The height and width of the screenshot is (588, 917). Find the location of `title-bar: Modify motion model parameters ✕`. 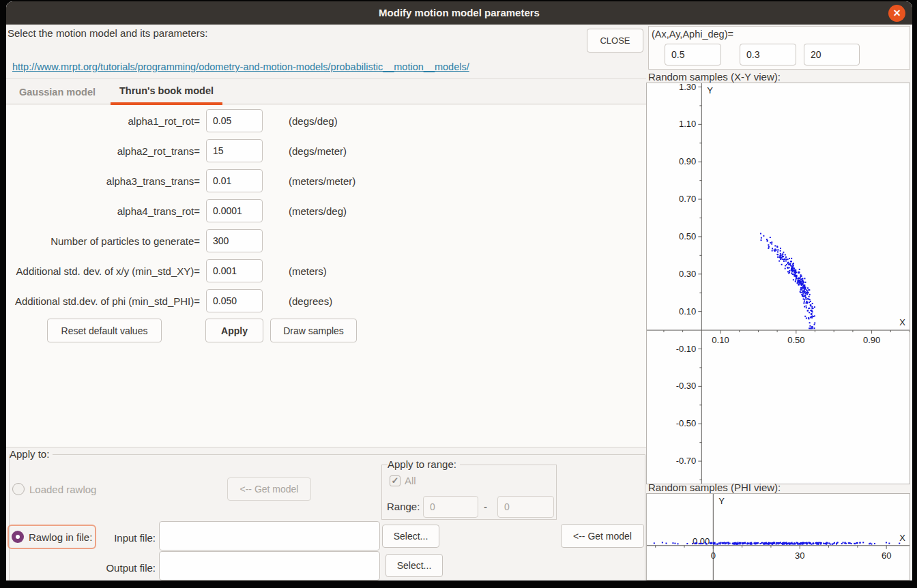

title-bar: Modify motion model parameters ✕ is located at coordinates (459, 13).